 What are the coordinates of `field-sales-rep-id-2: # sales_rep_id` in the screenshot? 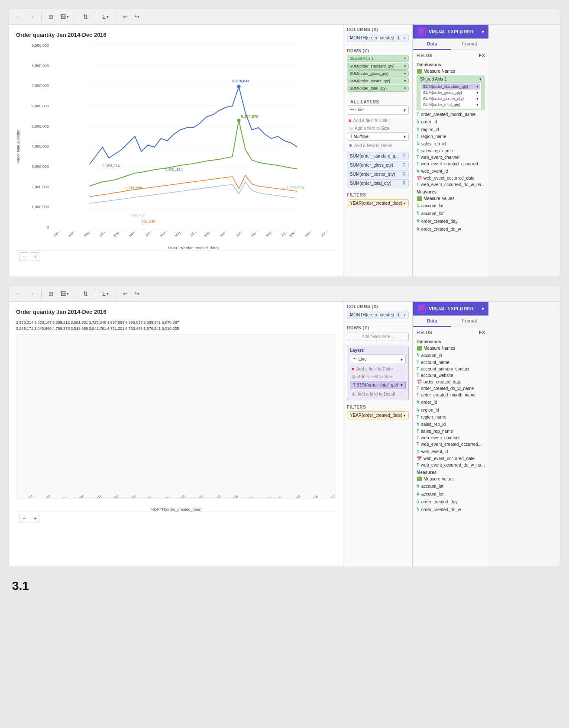 It's located at (451, 424).